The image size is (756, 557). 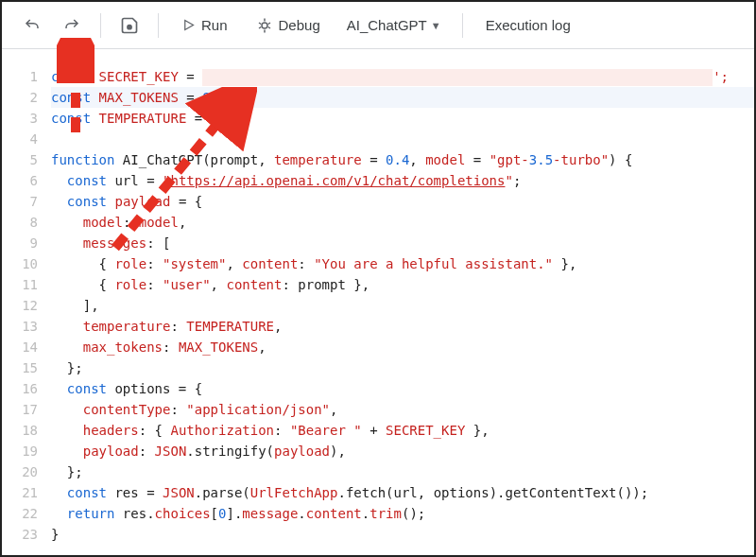 What do you see at coordinates (20, 264) in the screenshot?
I see `line-number: 10` at bounding box center [20, 264].